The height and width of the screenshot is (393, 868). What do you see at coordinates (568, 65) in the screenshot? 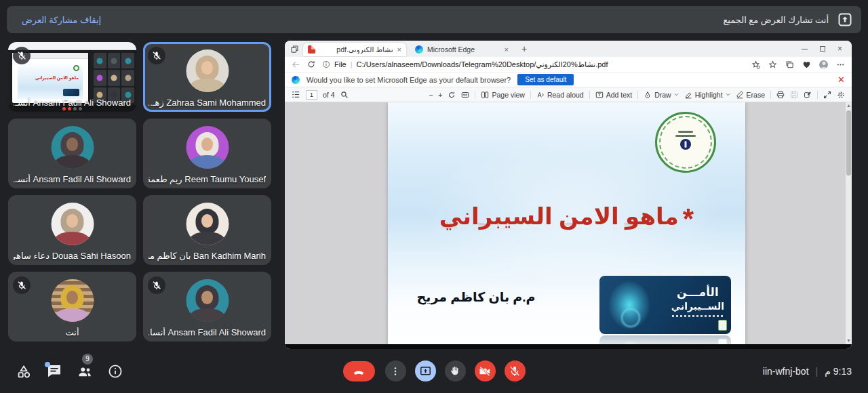
I see `browser-address-bar: File | C:/Users/alnaseem/Downloads/Teleg…` at bounding box center [568, 65].